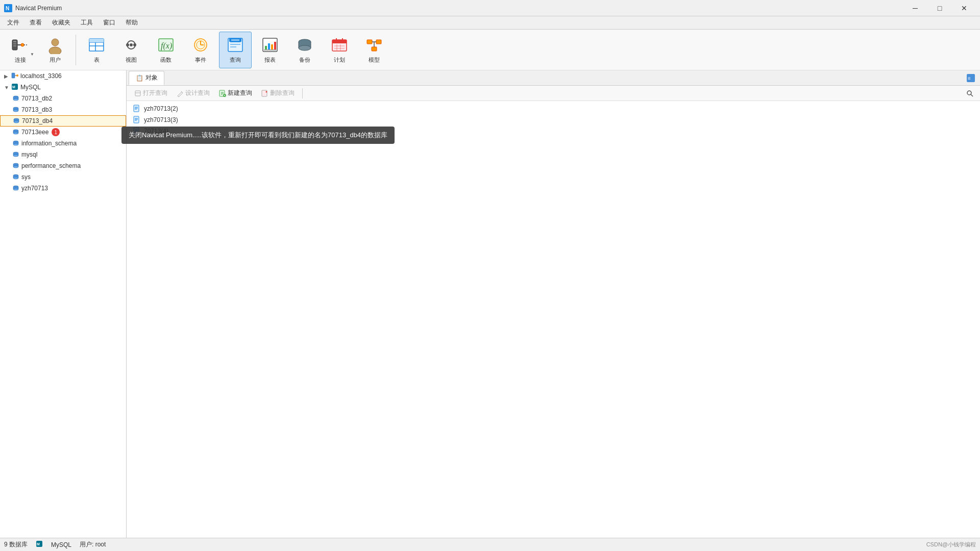 This screenshot has width=980, height=551. I want to click on tab-bar: 📋 对象 ≡, so click(553, 78).